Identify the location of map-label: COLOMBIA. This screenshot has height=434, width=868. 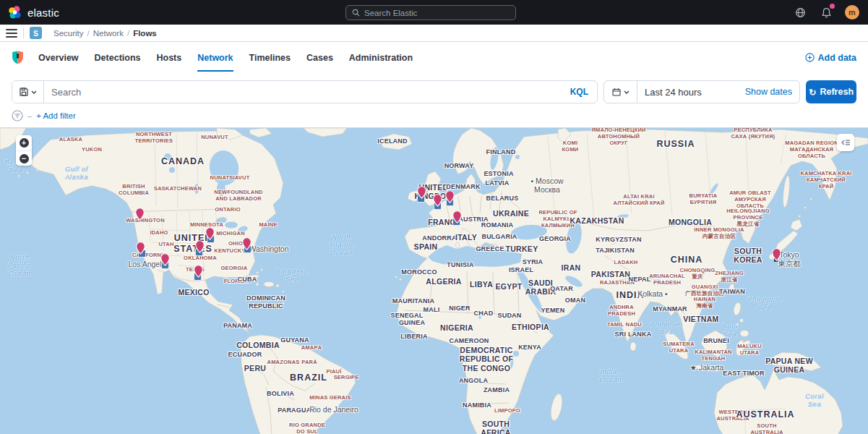
(258, 345).